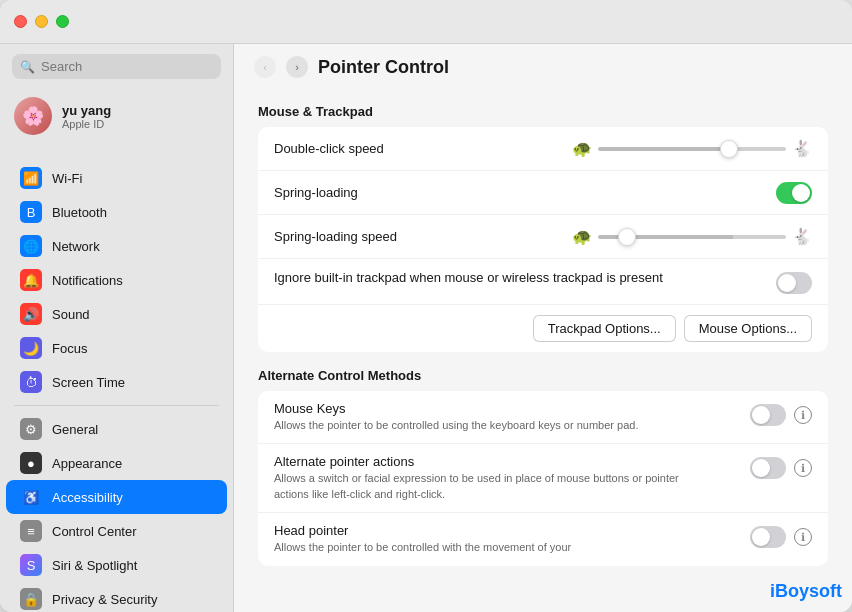 This screenshot has height=612, width=852. Describe the element at coordinates (803, 537) in the screenshot. I see `head-pointer-info-button: ℹ` at that location.